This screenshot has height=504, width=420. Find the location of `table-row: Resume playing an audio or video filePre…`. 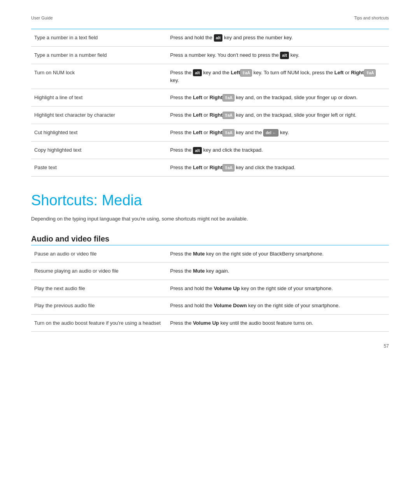

table-row: Resume playing an audio or video filePre… is located at coordinates (210, 271).